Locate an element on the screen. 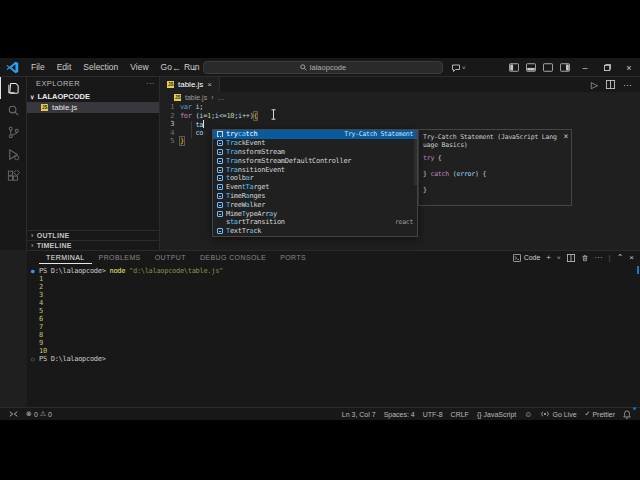  suggest-item: TrackEvent is located at coordinates (315, 144).